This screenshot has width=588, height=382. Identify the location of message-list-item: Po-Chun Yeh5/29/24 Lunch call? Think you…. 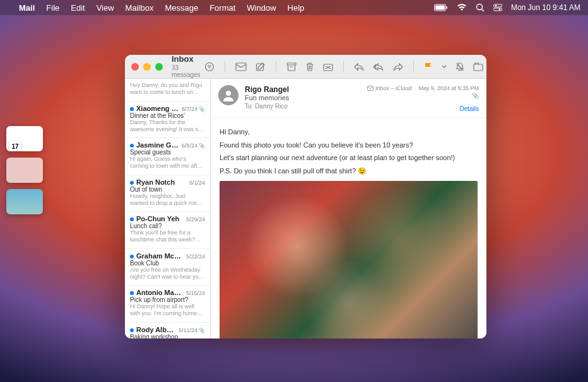
(168, 231).